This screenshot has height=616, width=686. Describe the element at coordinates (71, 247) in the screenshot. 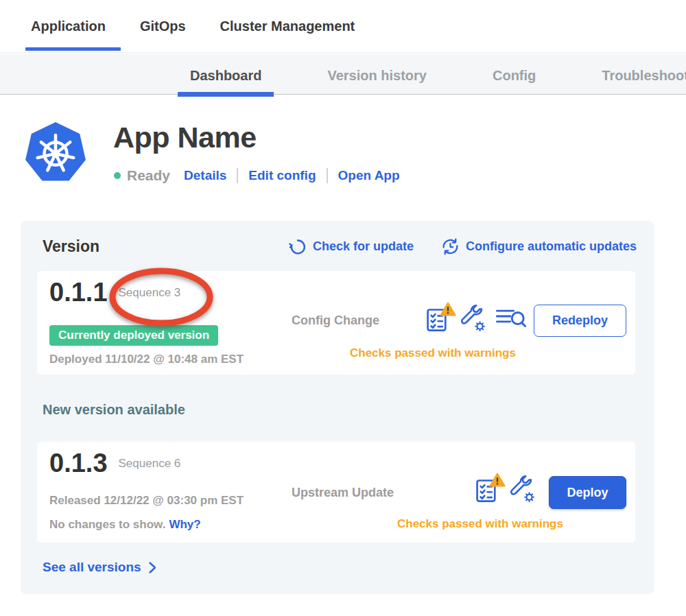

I see `version-panel-title: Version` at that location.